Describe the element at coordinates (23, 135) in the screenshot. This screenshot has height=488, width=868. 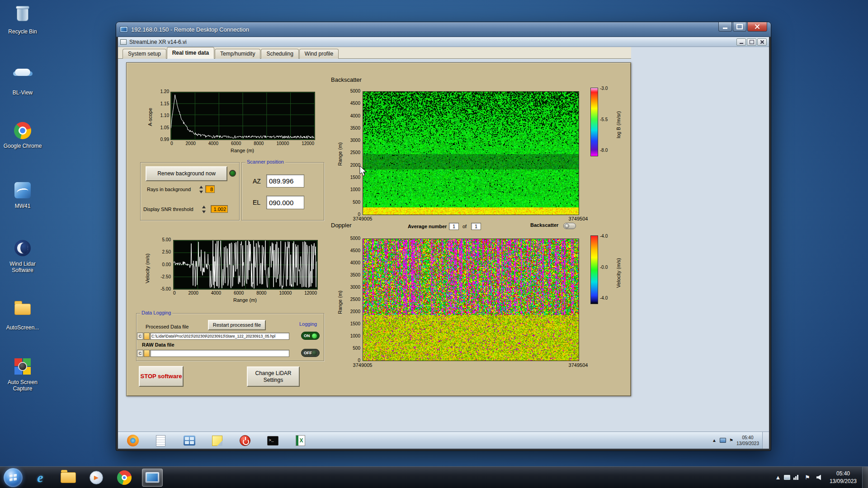
I see `desktop-icon-google-chrome: Google Chrome` at that location.